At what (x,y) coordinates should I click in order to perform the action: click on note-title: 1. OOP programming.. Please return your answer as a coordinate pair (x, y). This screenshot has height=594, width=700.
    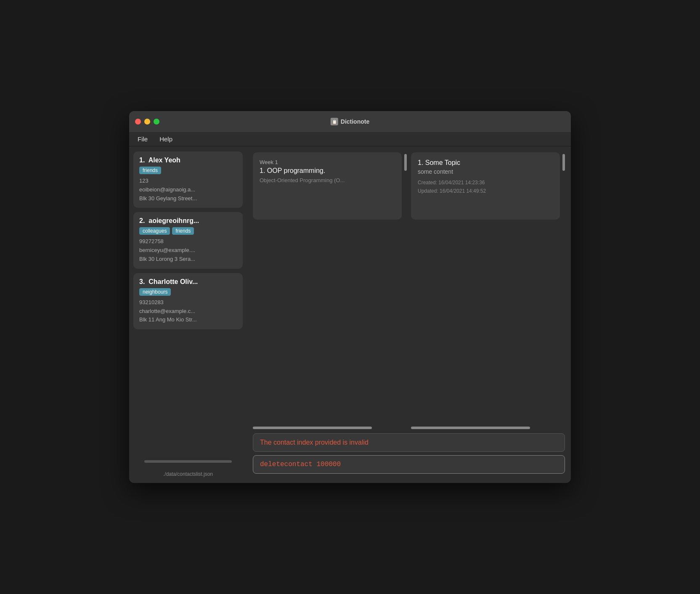
    Looking at the image, I should click on (327, 171).